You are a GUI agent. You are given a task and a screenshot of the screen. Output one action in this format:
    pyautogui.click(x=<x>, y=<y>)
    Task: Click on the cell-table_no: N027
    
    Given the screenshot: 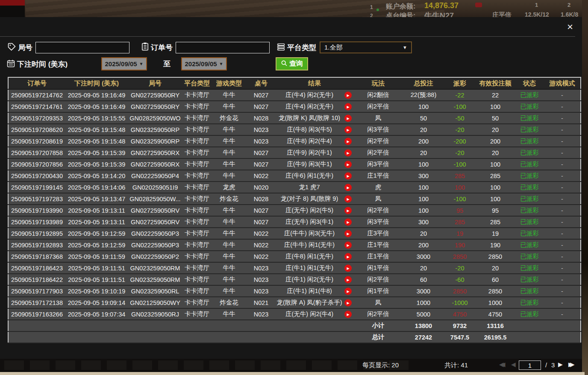 What is the action you would take?
    pyautogui.click(x=261, y=210)
    